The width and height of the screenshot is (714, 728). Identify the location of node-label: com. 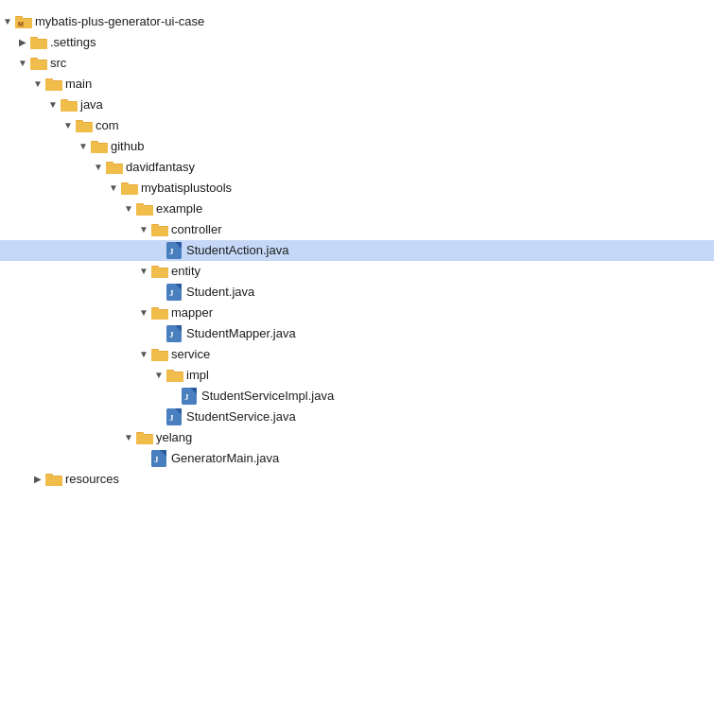
(108, 126).